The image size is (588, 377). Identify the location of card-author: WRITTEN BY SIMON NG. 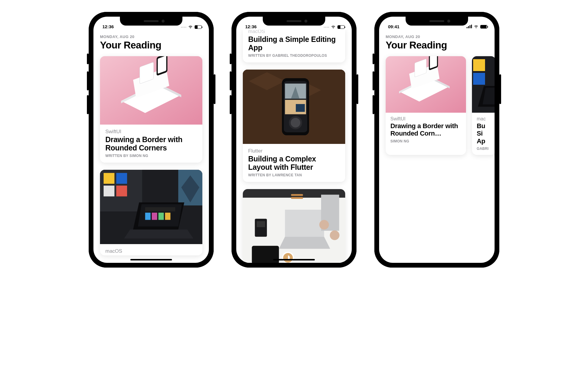
(151, 156).